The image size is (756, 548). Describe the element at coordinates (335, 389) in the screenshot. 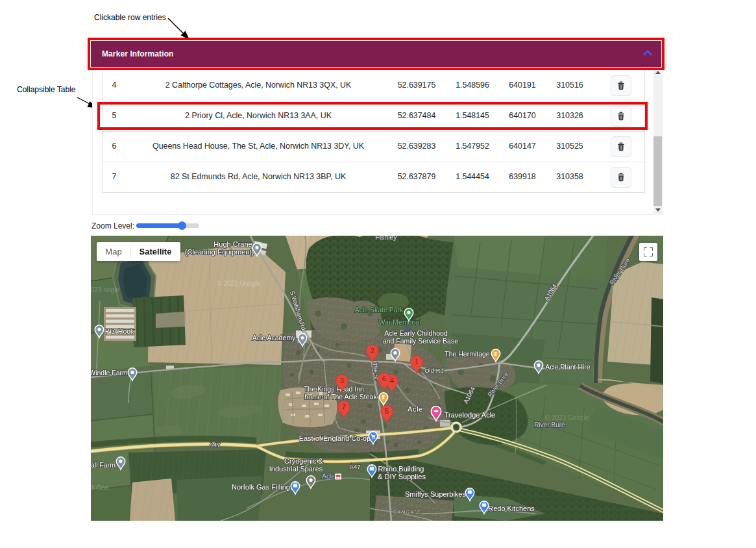

I see `svg-text: The Kings Head Inn,` at that location.